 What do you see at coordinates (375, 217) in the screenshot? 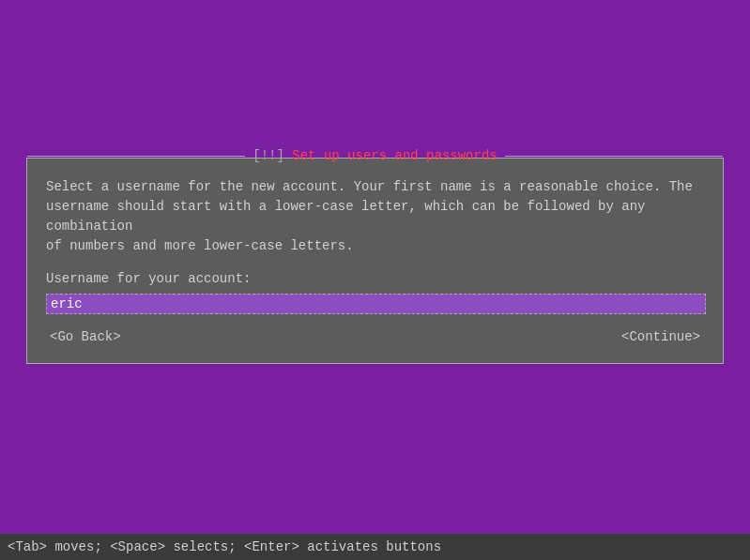
I see `description-text: Select a username for the new account. Y…` at bounding box center [375, 217].